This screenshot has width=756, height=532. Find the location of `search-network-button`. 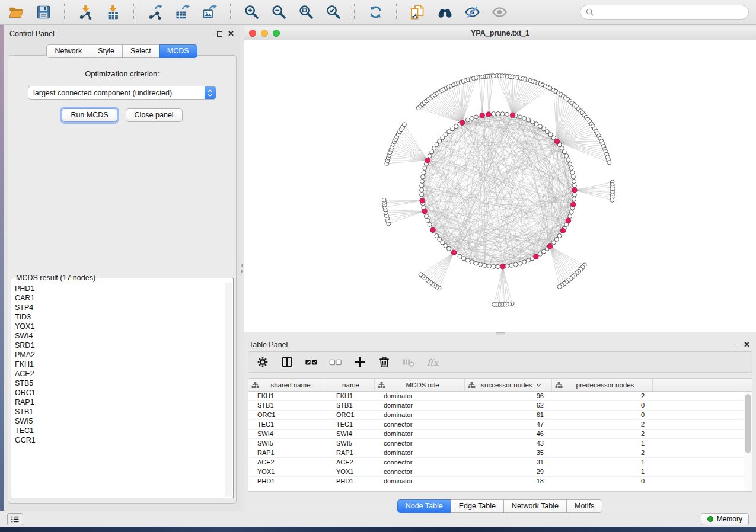

search-network-button is located at coordinates (445, 12).